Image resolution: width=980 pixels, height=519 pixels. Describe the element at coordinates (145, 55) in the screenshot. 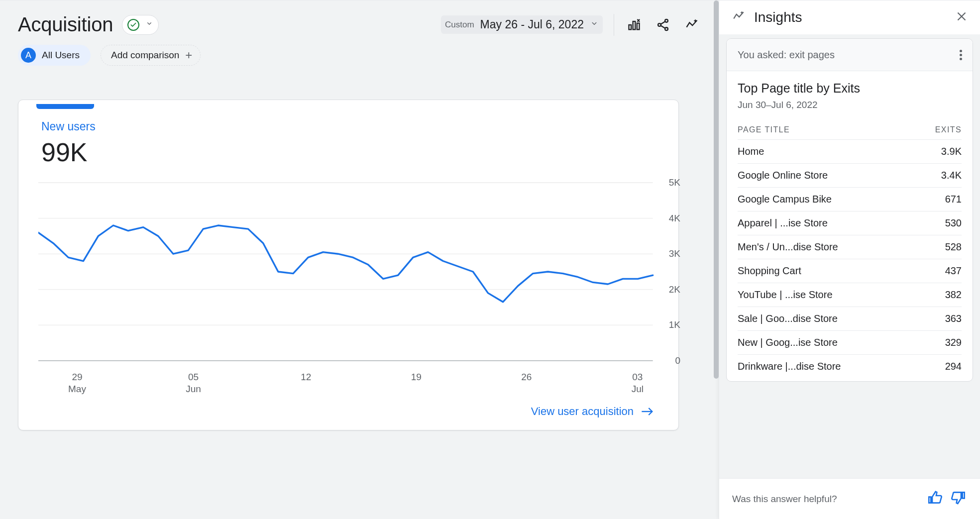

I see `add-comparison-label: Add comparison` at that location.